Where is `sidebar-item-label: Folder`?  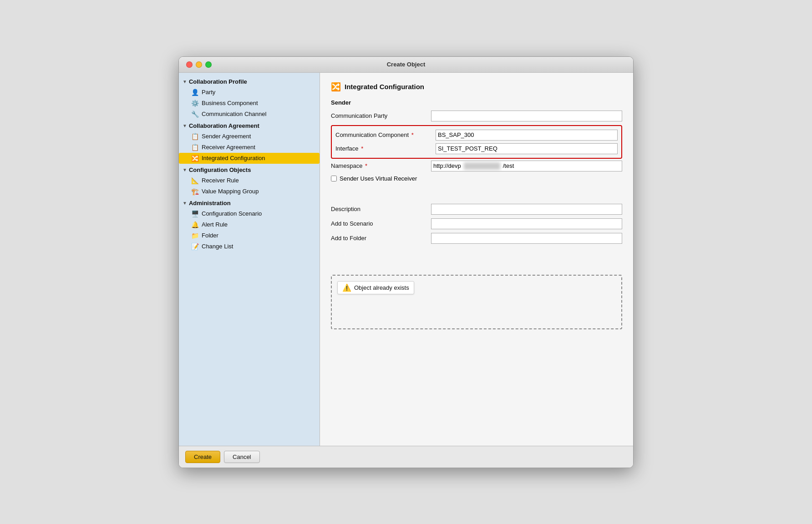
sidebar-item-label: Folder is located at coordinates (210, 236).